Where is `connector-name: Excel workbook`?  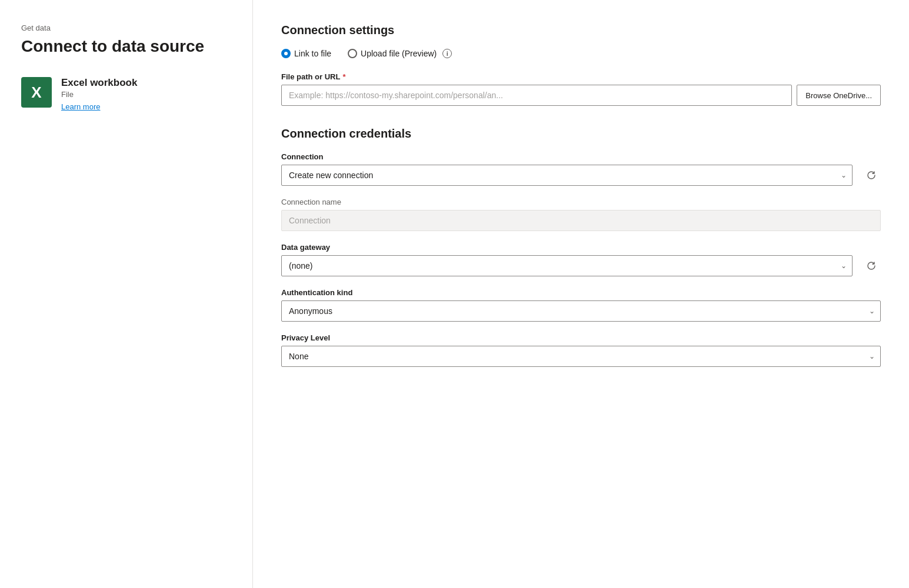
connector-name: Excel workbook is located at coordinates (99, 83).